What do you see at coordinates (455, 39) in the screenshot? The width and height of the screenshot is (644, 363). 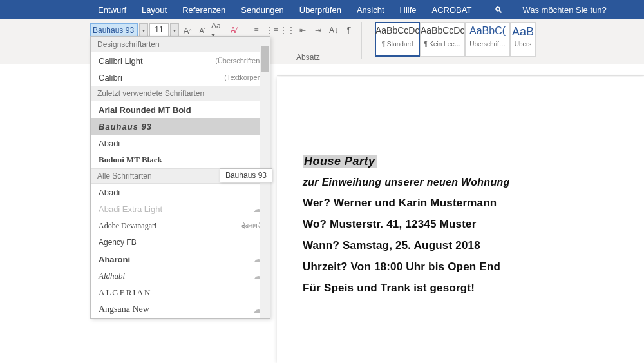 I see `styles-gallery: AaBbCcDc ¶ Standard AaBbCcDc ¶ Kein Lee……` at bounding box center [455, 39].